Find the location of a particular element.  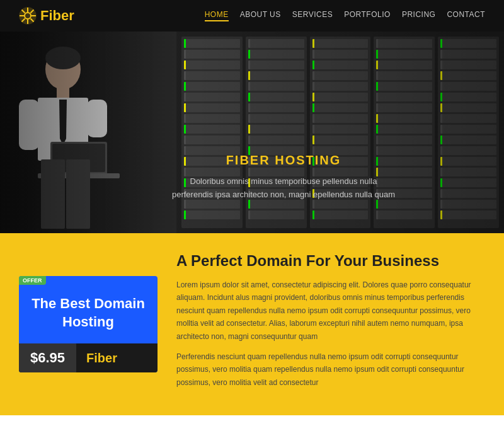

hero-subtitle: Doloribus omnis minus temporibuse pellen… is located at coordinates (284, 188).